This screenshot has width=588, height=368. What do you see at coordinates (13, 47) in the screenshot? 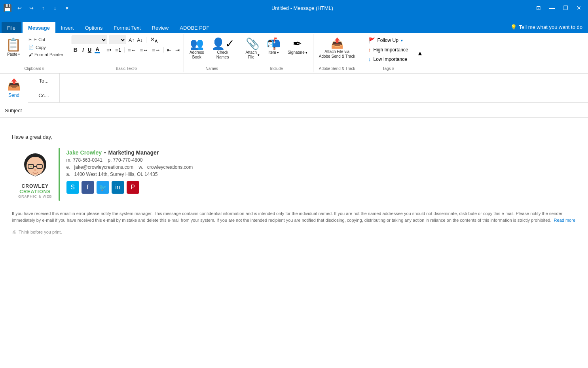
I see `paste-button: 📋 Paste ▾` at bounding box center [13, 47].